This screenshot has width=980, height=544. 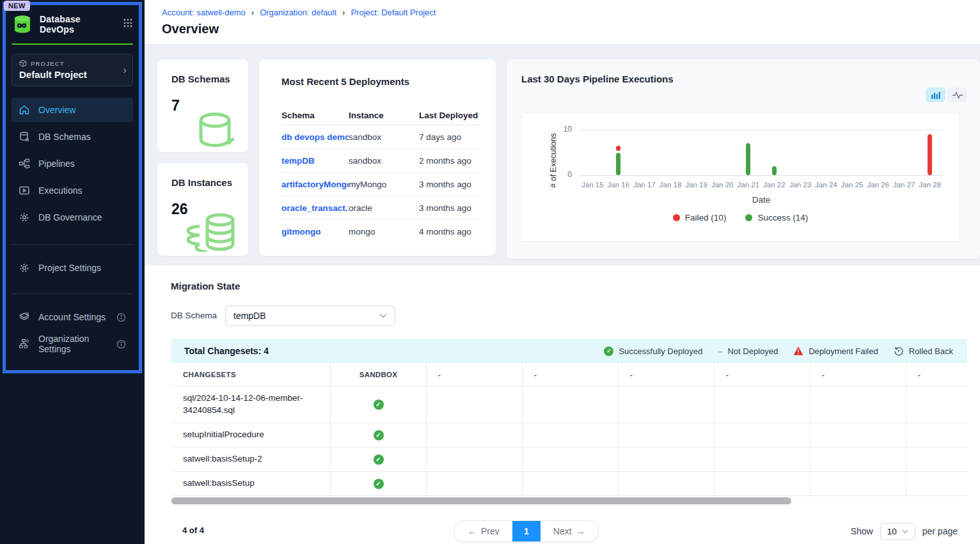 What do you see at coordinates (72, 344) in the screenshot?
I see `sidebar-item-organization-settings: Organization Settings` at bounding box center [72, 344].